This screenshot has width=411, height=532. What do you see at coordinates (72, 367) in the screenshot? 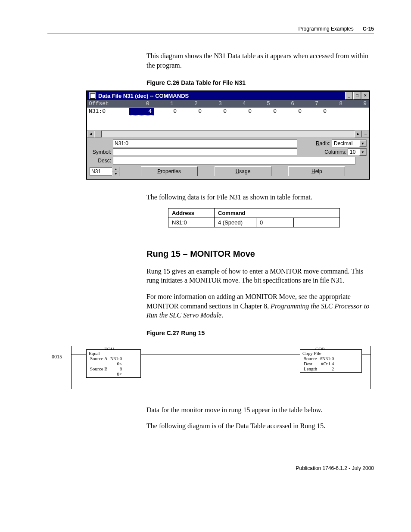
I see `left-rail` at bounding box center [72, 367].